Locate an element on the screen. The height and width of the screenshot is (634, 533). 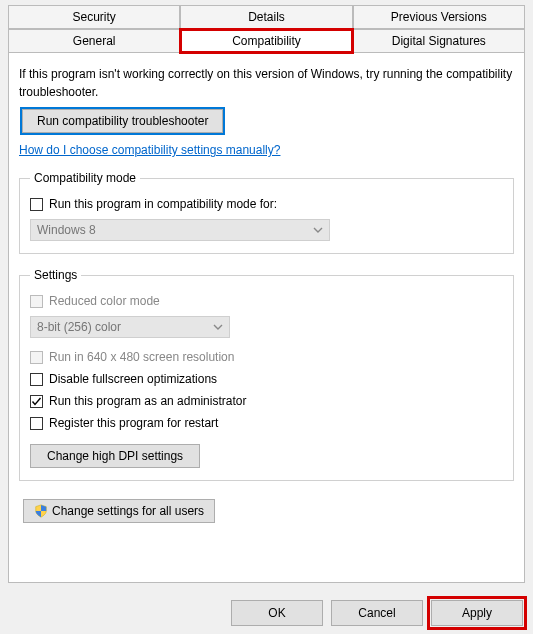
tab-compatibility-label: Compatibility is located at coordinates (266, 41).